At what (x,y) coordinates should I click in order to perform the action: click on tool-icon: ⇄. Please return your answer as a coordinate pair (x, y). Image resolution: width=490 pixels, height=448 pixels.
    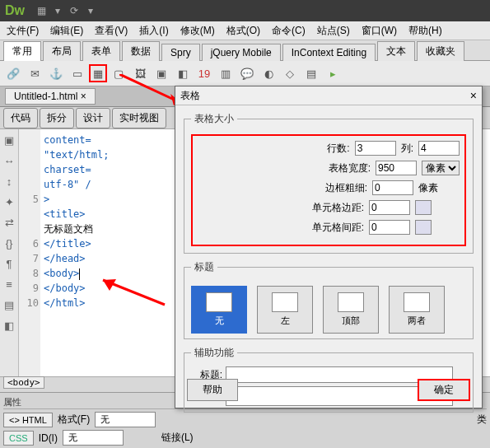
    Looking at the image, I should click on (10, 222).